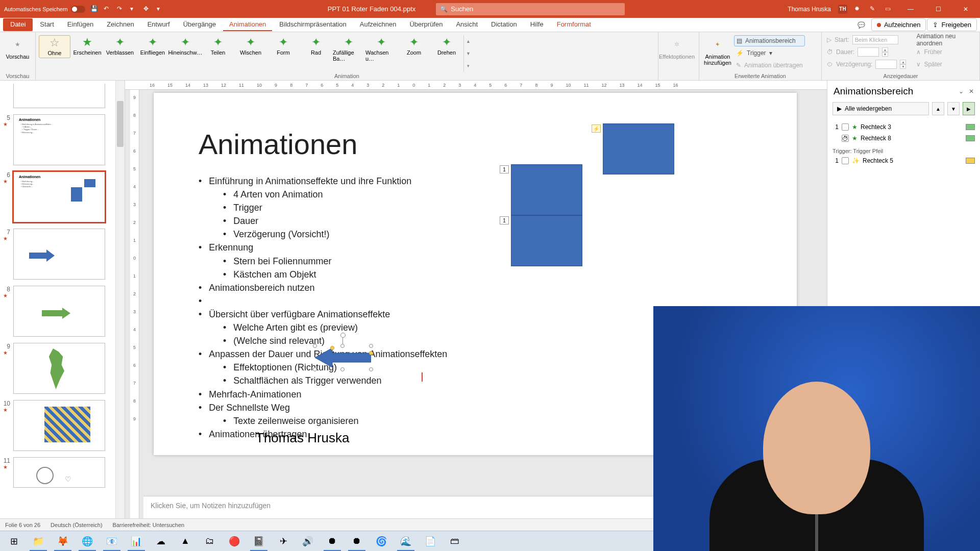 The width and height of the screenshot is (980, 551). What do you see at coordinates (426, 24) in the screenshot?
I see `tab-ueberpruefen: Überprüfen` at bounding box center [426, 24].